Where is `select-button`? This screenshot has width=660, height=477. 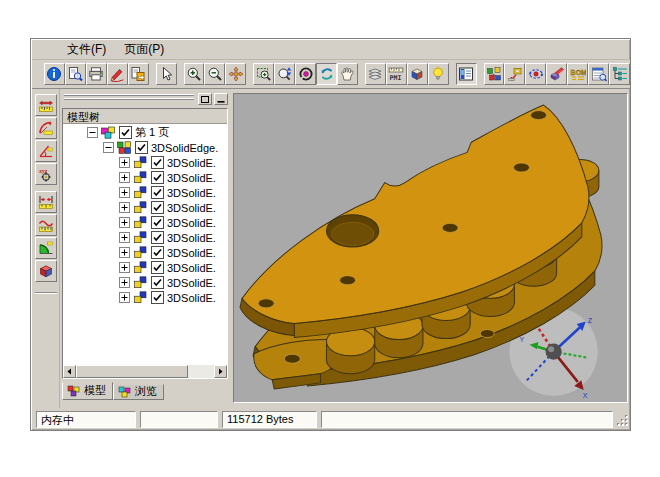 select-button is located at coordinates (166, 74).